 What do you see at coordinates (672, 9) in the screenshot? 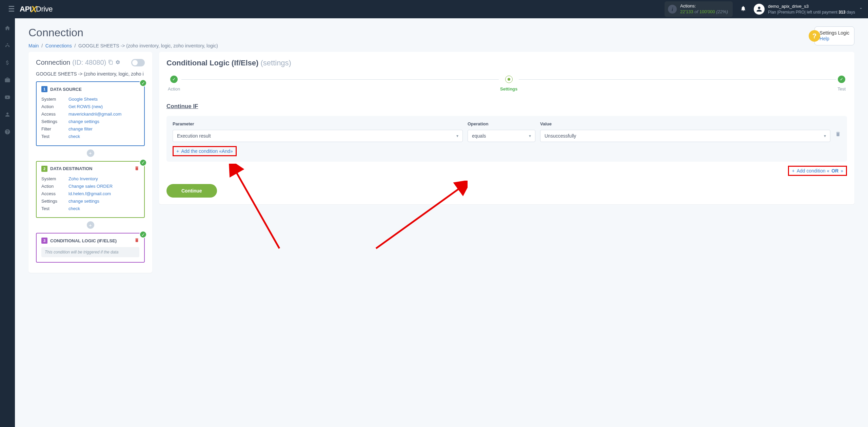
I see `info-icon: i` at bounding box center [672, 9].